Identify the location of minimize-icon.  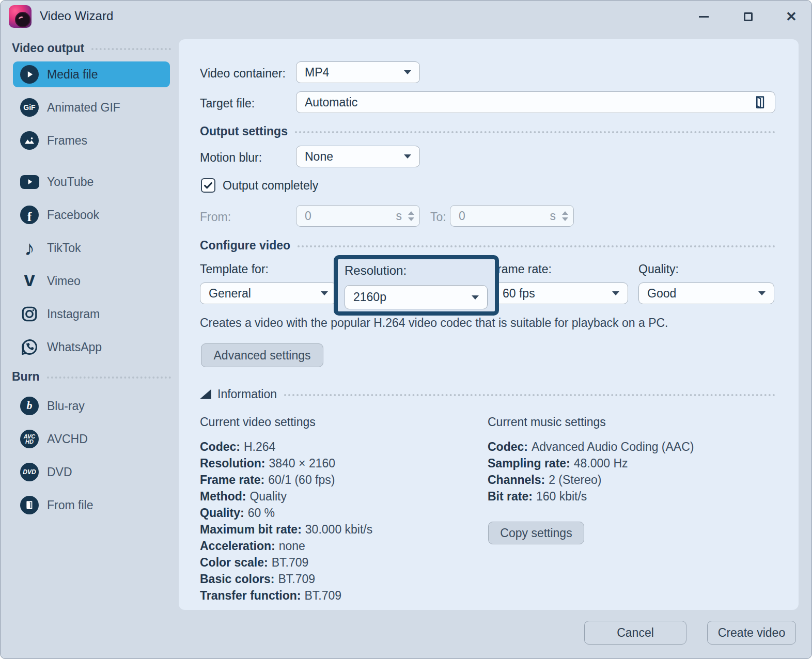
(704, 17).